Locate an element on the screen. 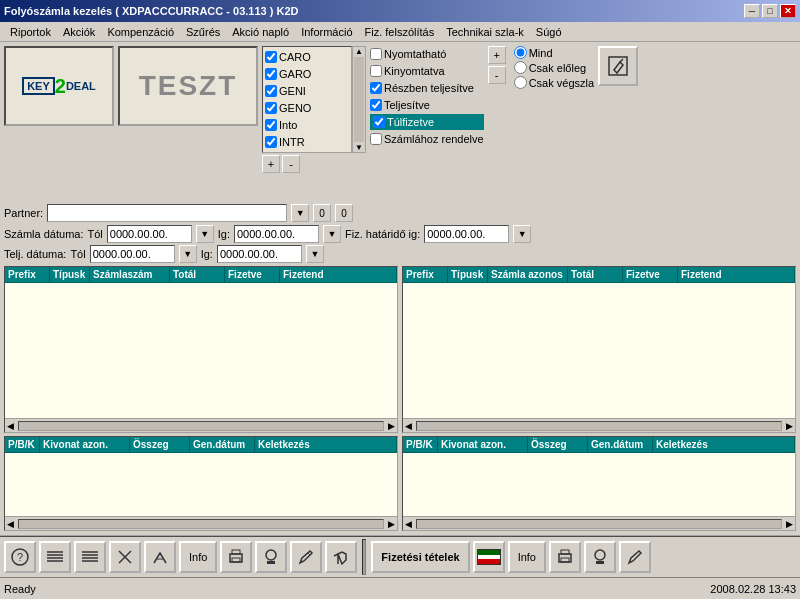 This screenshot has height=599, width=800. right-plus-button: + is located at coordinates (497, 55).